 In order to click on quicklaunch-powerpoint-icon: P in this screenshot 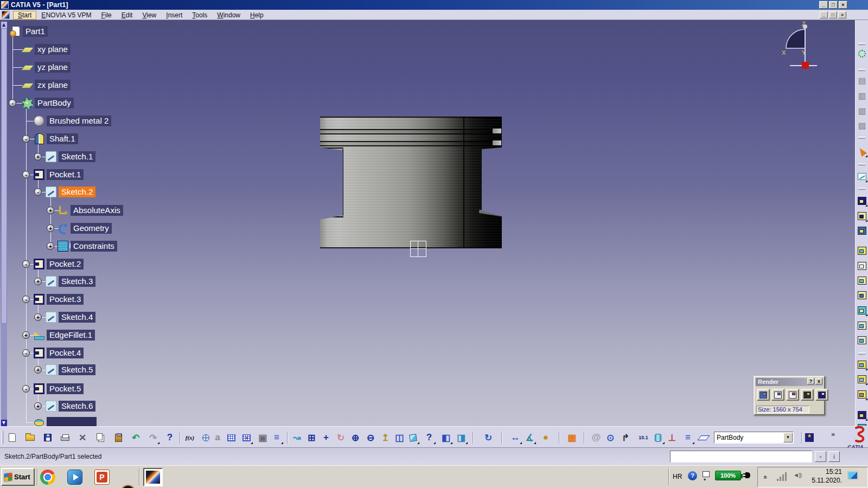, I will do `click(102, 477)`.